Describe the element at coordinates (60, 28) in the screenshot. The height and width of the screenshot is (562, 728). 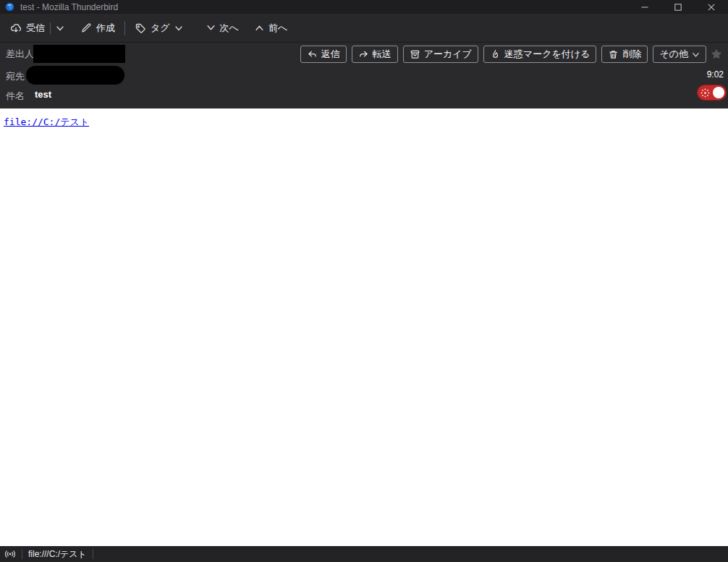
I see `get-messages-dropdown` at that location.